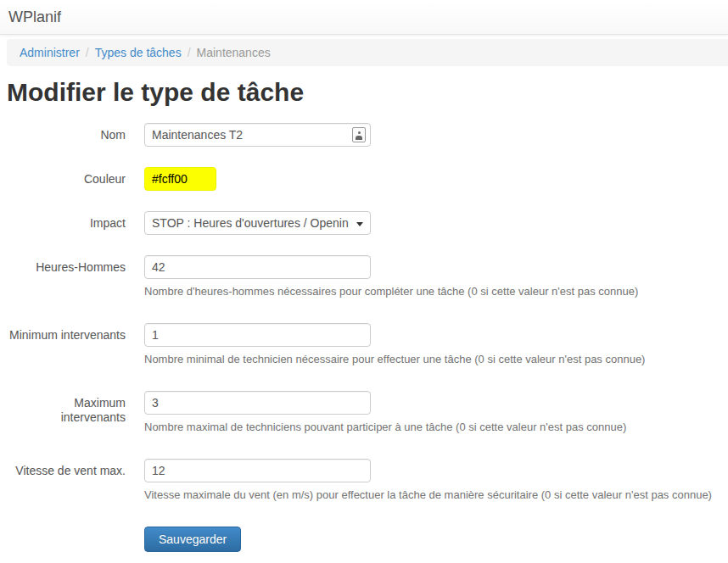  What do you see at coordinates (66, 265) in the screenshot?
I see `heures-hommes-label: Heures-Hommes` at bounding box center [66, 265].